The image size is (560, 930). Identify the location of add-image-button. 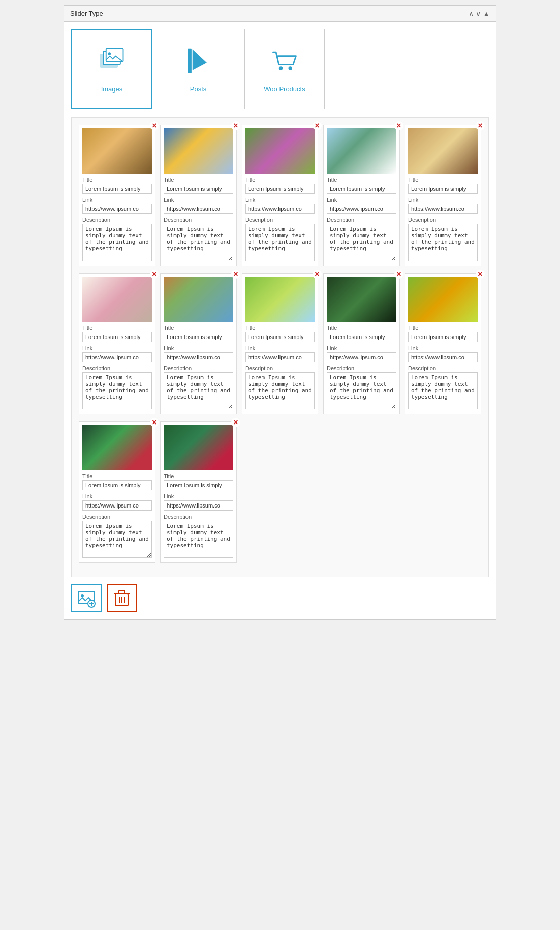
(86, 599).